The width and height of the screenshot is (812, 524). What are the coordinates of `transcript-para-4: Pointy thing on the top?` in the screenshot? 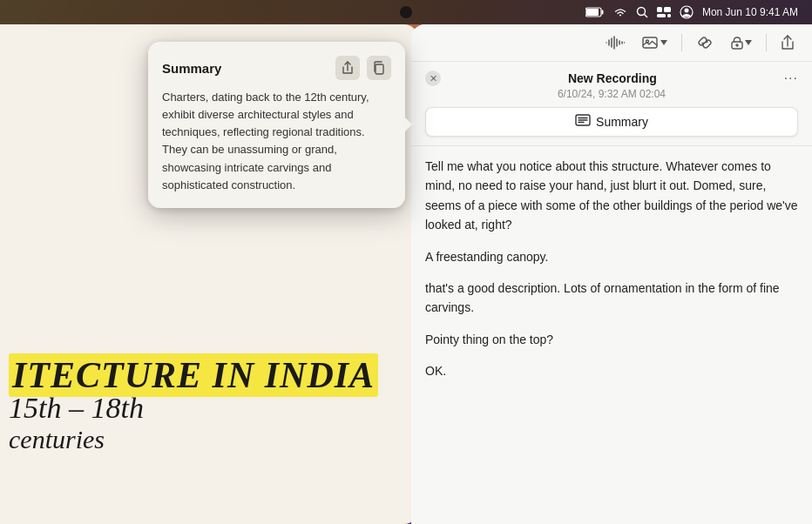 It's located at (612, 339).